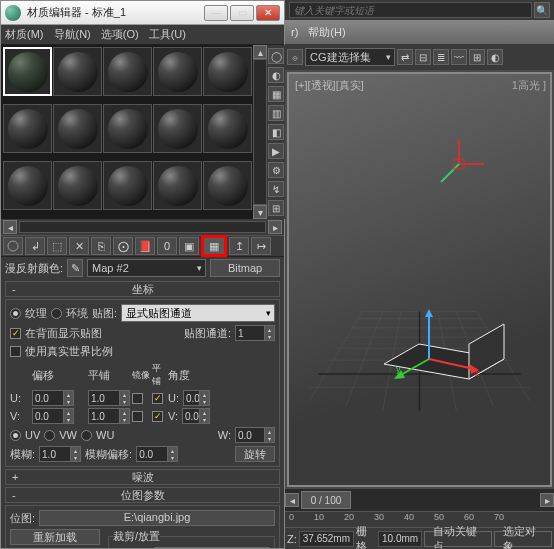 The image size is (554, 549). Describe the element at coordinates (60, 454) in the screenshot. I see `blur-spinner: 1.0▴▾` at that location.